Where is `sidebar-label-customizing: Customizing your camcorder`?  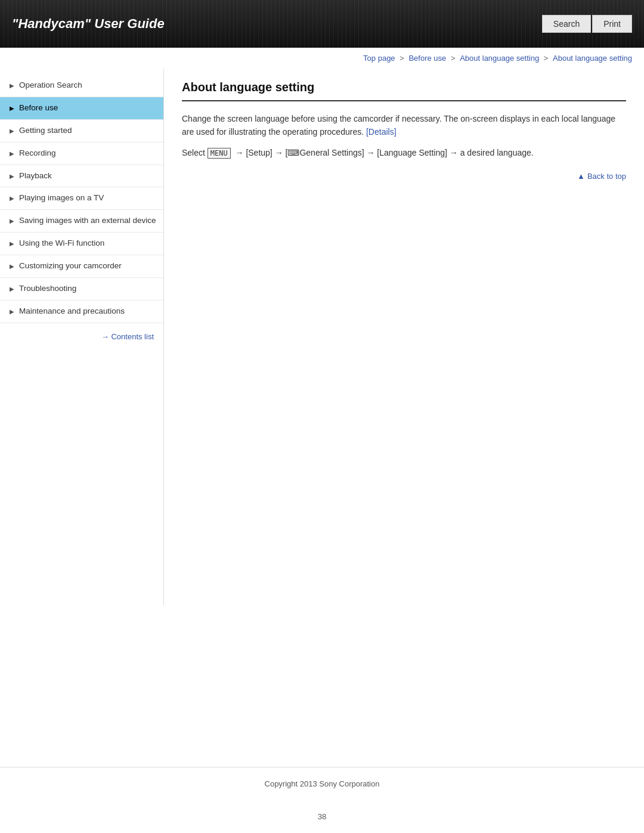
sidebar-label-customizing: Customizing your camcorder is located at coordinates (88, 266).